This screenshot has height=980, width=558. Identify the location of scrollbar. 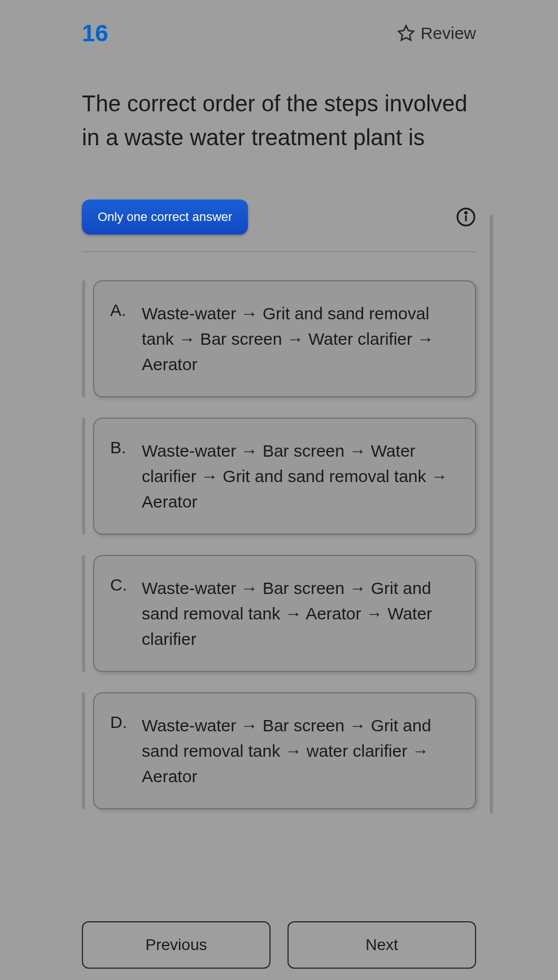
(491, 514).